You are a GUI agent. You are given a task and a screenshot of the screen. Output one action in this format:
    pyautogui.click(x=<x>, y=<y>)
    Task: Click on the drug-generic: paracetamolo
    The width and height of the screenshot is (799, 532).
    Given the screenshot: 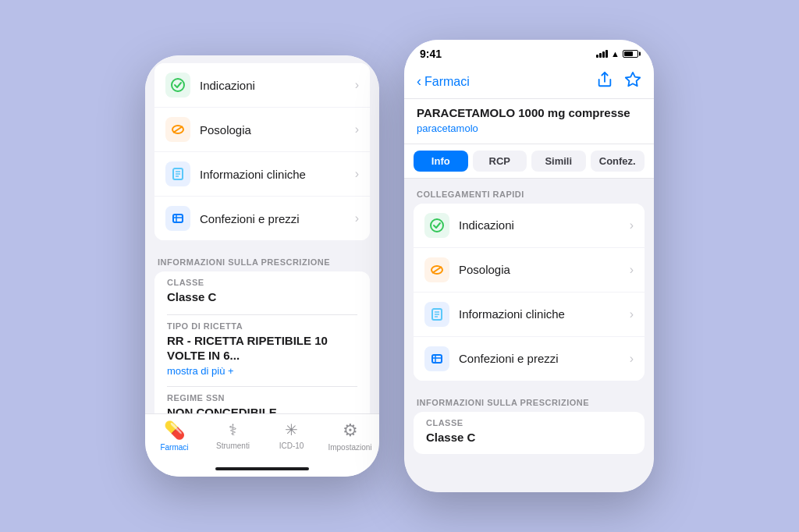 What is the action you would take?
    pyautogui.click(x=529, y=128)
    